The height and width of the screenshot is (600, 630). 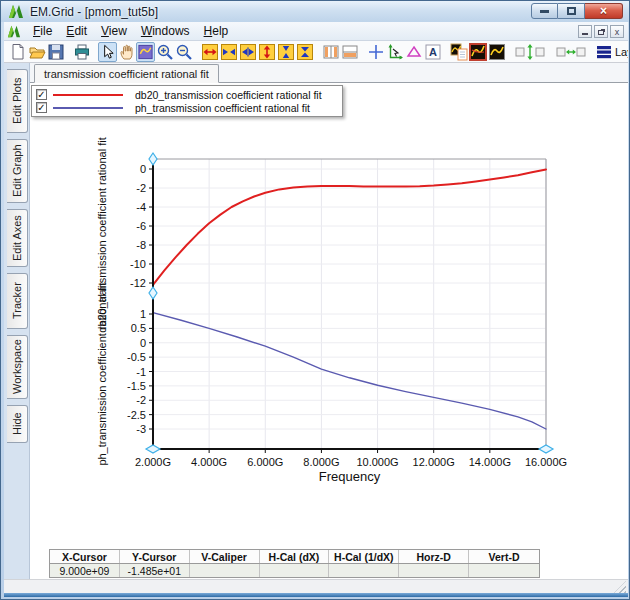 I want to click on plot-style-icon, so click(x=496, y=52).